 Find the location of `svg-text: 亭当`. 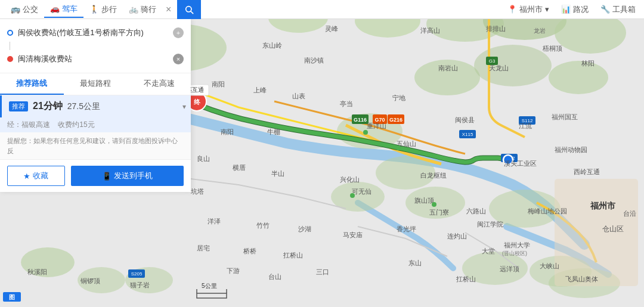

svg-text: 亭当 is located at coordinates (346, 104).